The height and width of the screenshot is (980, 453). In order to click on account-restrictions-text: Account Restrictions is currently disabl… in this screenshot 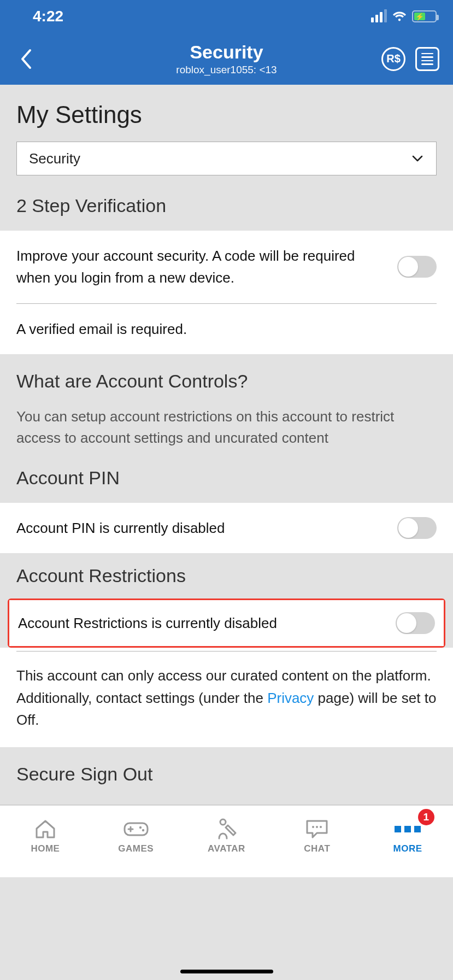, I will do `click(207, 623)`.